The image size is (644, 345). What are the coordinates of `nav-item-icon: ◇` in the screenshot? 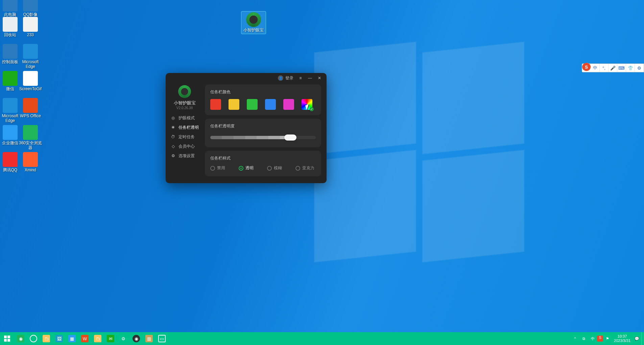 It's located at (173, 146).